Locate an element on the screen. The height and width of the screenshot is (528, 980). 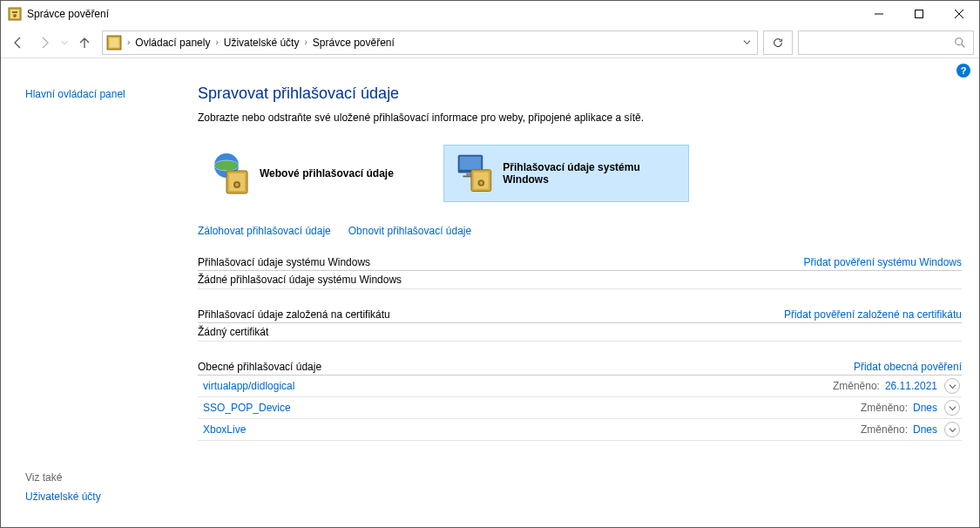
section-empty-text: Žádné přihlašovací údaje systému Windows is located at coordinates (580, 281).